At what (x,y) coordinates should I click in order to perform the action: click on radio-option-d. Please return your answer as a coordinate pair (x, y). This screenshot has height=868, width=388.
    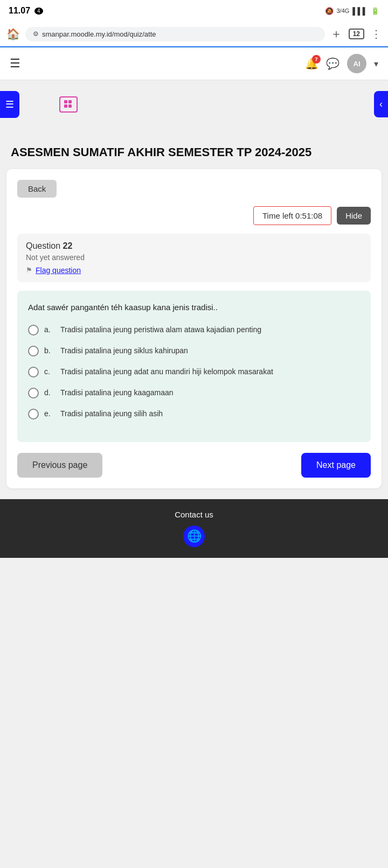
    Looking at the image, I should click on (33, 393).